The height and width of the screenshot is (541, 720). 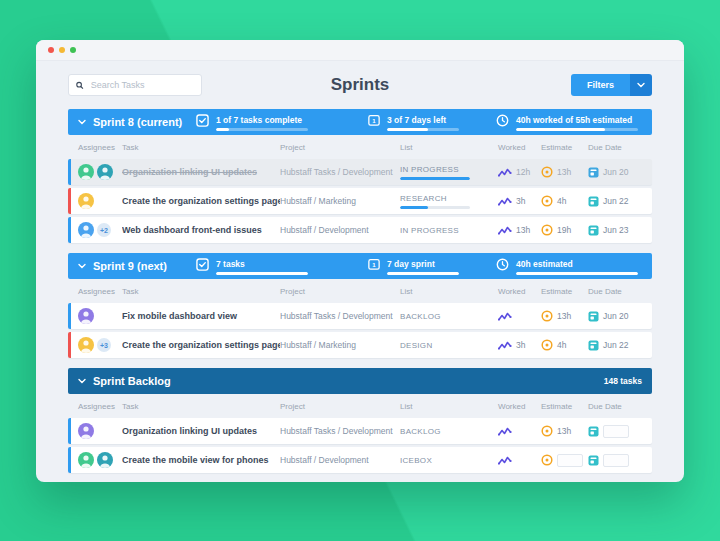 I want to click on sprint-section-header: Sprint 8 (current)1 of 7 tasks complete1…, so click(x=360, y=122).